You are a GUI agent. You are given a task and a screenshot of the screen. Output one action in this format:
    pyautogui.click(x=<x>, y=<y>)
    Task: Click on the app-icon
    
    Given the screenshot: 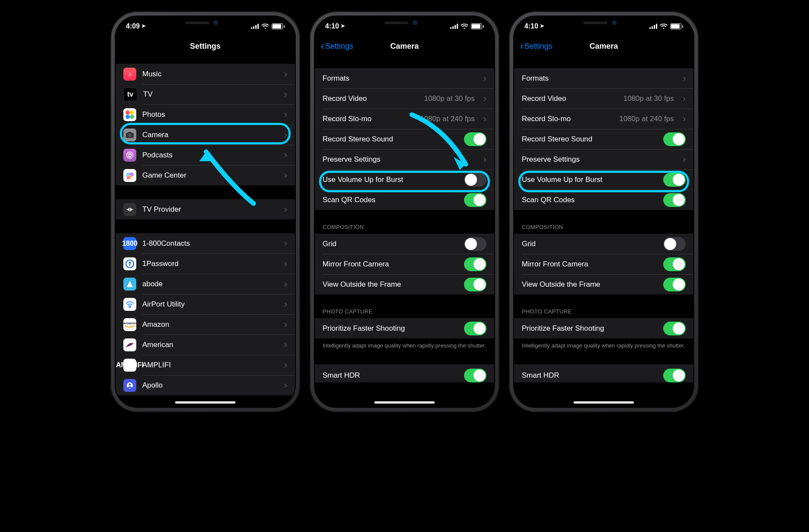 What is the action you would take?
    pyautogui.click(x=130, y=385)
    